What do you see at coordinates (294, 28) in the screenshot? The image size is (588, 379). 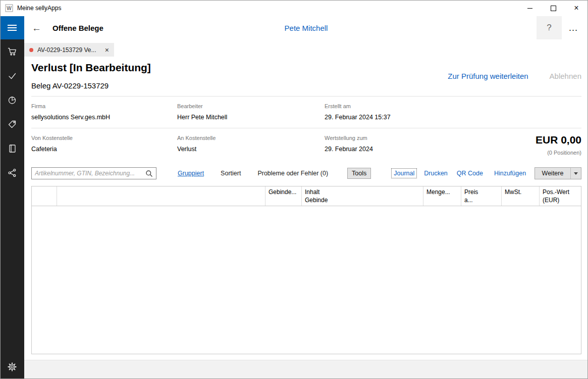 I see `app-header: ← Offene Belege Pete Mitchell ? …` at bounding box center [294, 28].